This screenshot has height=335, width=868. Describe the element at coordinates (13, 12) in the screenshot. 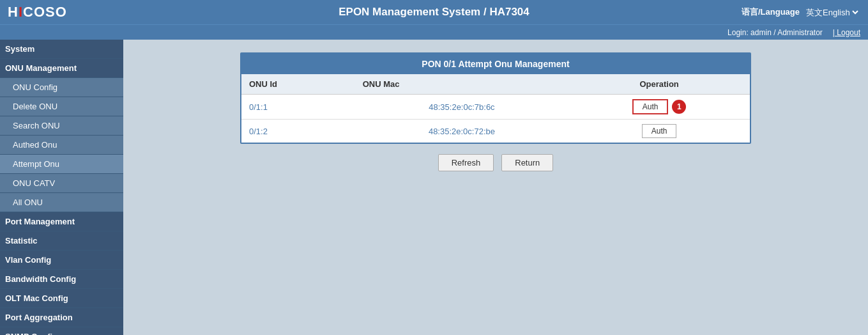

I see `logo-letter-h: H` at that location.